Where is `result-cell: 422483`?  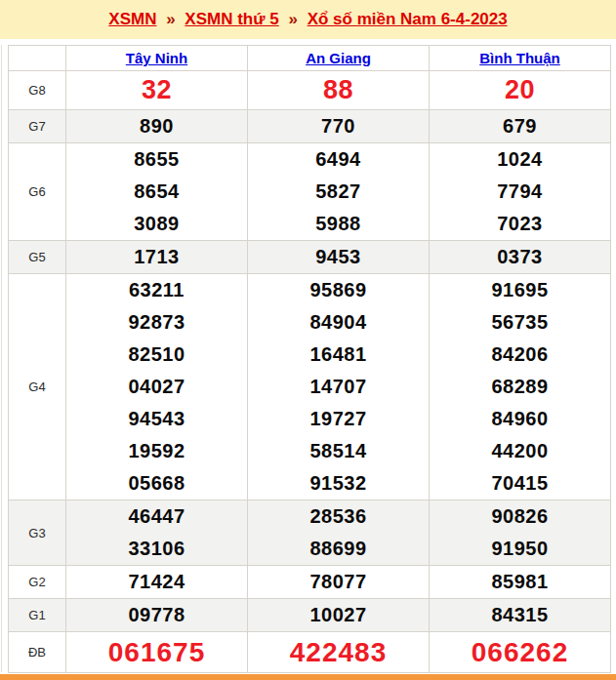 result-cell: 422483 is located at coordinates (339, 653).